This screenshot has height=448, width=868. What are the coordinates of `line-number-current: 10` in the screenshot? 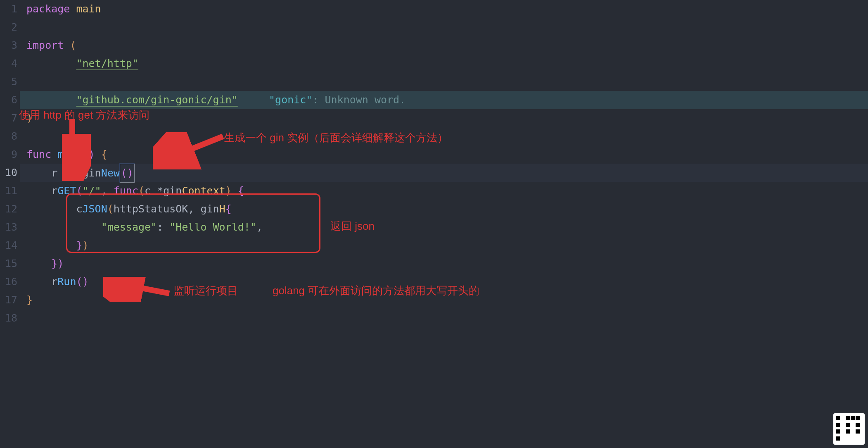 It's located at (10, 173).